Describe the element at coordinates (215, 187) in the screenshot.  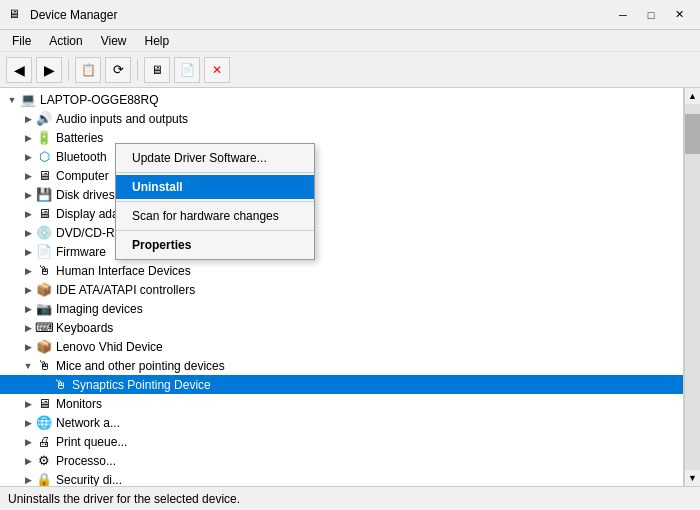
I see `ctx-uninstall: Uninstall` at that location.